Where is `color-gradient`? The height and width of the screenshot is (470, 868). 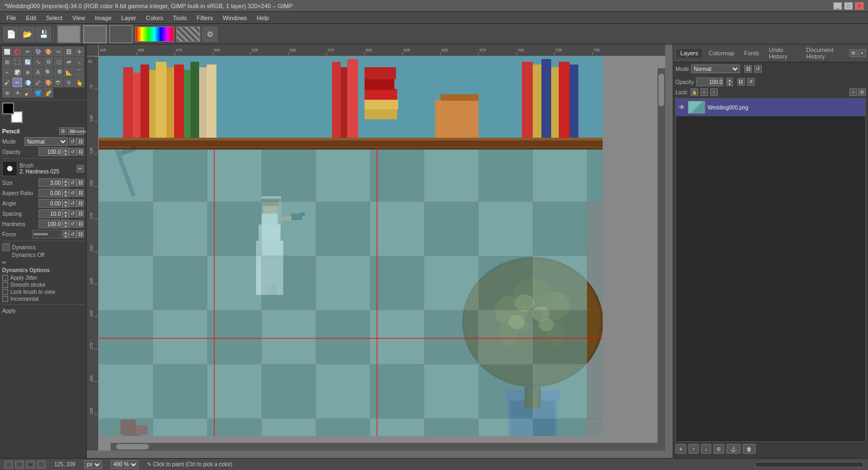 color-gradient is located at coordinates (155, 34).